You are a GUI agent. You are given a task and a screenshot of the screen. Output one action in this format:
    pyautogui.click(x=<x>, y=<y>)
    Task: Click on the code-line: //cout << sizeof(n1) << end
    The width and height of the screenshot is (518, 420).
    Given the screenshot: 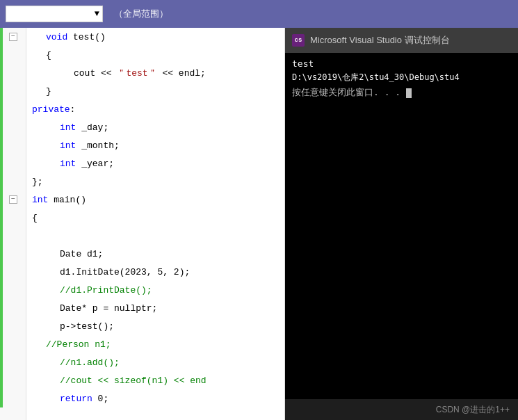 What is the action you would take?
    pyautogui.click(x=156, y=380)
    